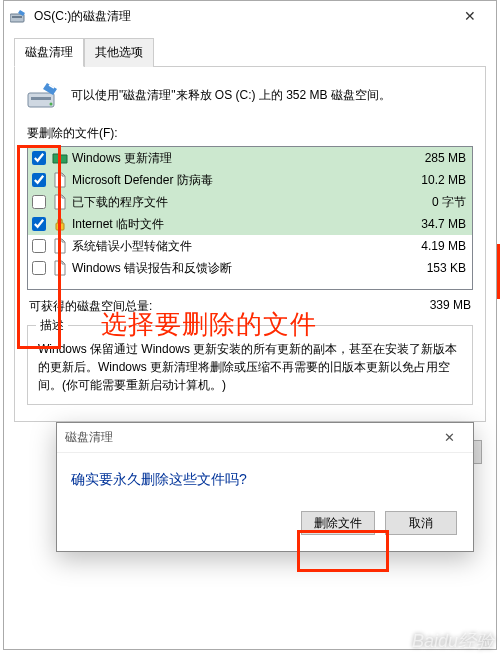  What do you see at coordinates (470, 16) in the screenshot?
I see `close-button: ✕` at bounding box center [470, 16].